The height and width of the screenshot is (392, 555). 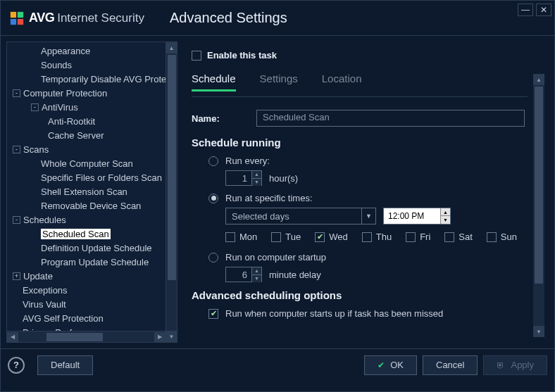 What do you see at coordinates (108, 79) in the screenshot?
I see `tree-item-label: Temporarily Disable AVG Protection` at bounding box center [108, 79].